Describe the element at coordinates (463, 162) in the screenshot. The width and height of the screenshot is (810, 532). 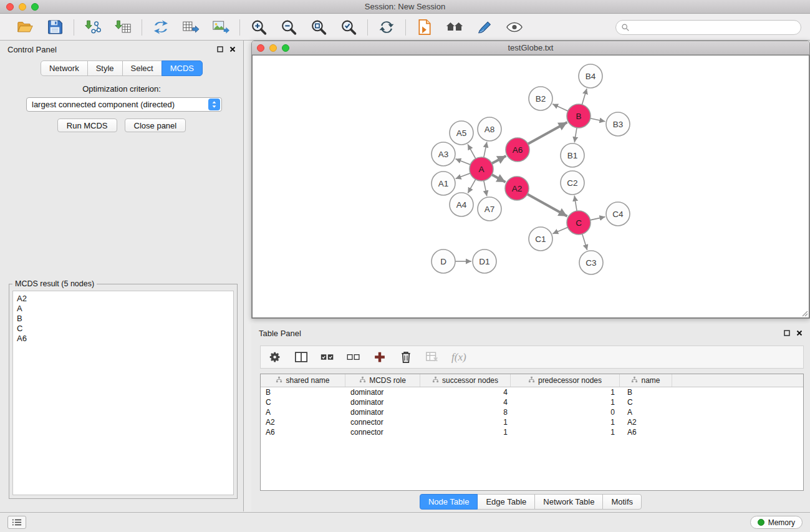
I see `graph-edge-A-A3` at that location.